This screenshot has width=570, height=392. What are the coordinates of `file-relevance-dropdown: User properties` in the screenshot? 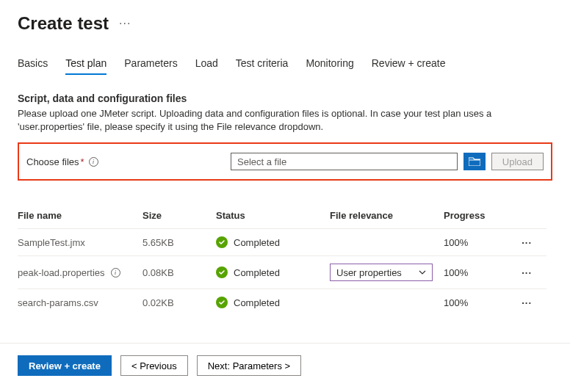 It's located at (381, 272).